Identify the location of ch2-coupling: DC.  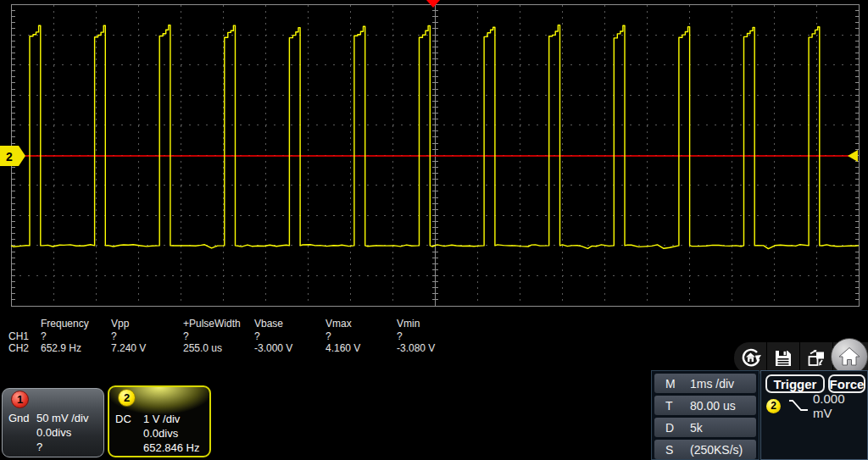
(124, 418).